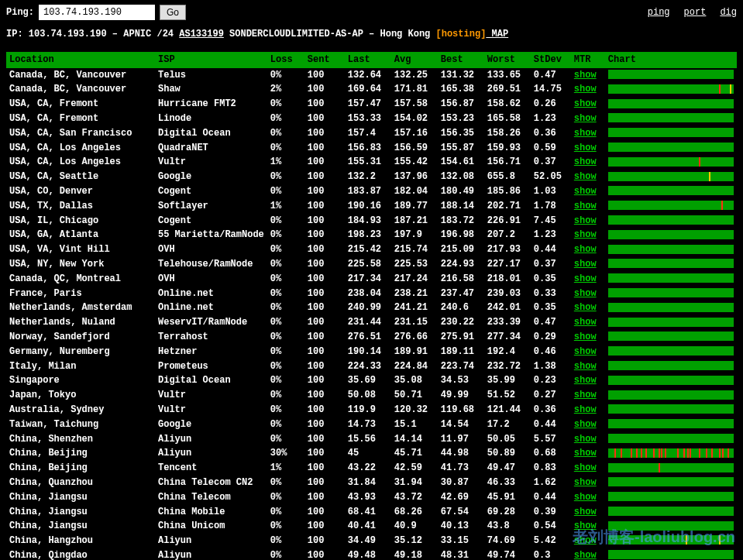 Image resolution: width=743 pixels, height=560 pixels. What do you see at coordinates (507, 541) in the screenshot?
I see `td-worst: 74.69` at bounding box center [507, 541].